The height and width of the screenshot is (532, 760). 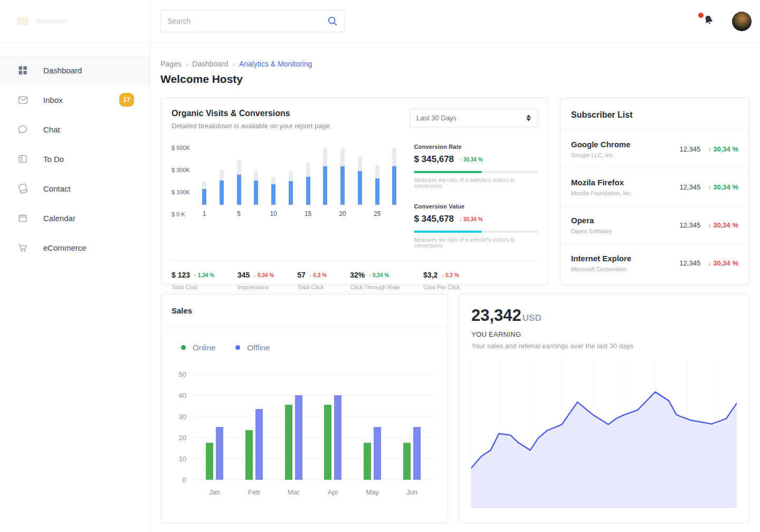 What do you see at coordinates (709, 21) in the screenshot?
I see `notifications-bell-icon` at bounding box center [709, 21].